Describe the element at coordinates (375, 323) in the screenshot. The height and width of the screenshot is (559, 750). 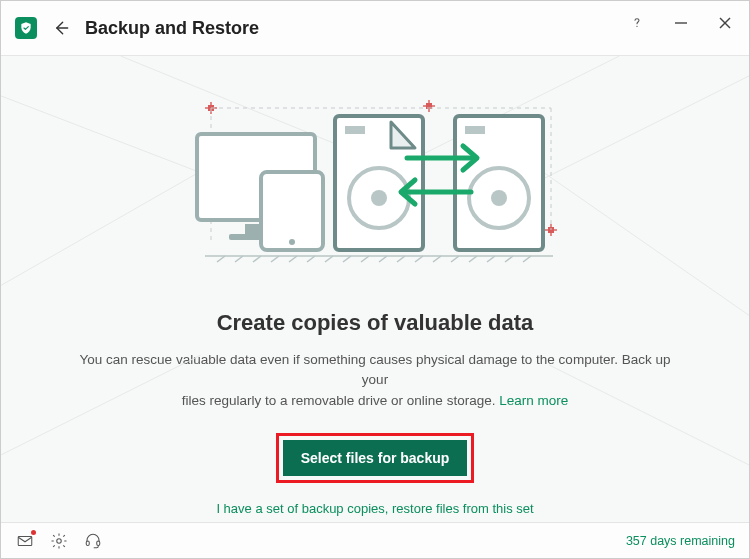
I see `main-heading: Create copies of valuable data` at that location.